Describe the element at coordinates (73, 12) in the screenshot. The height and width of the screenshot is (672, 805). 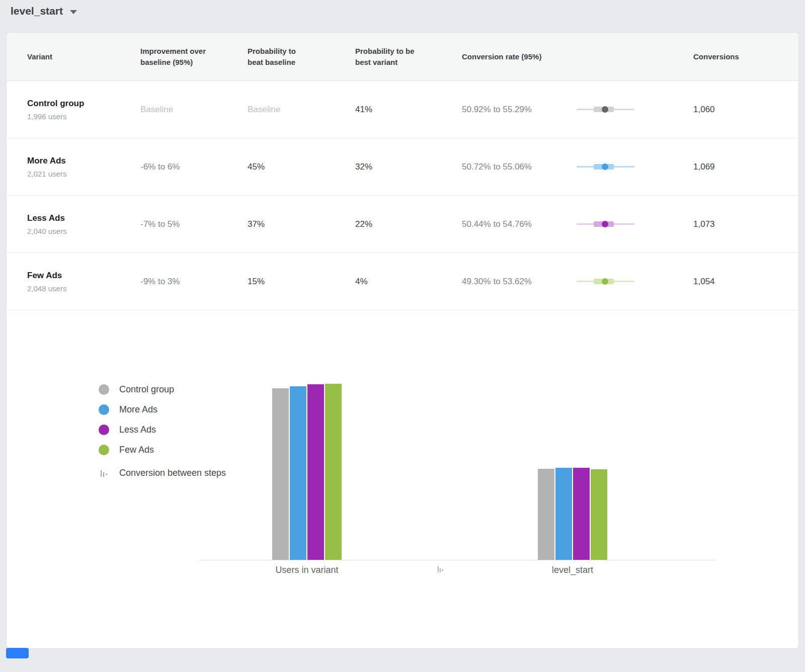
I see `chevron-down-icon` at that location.